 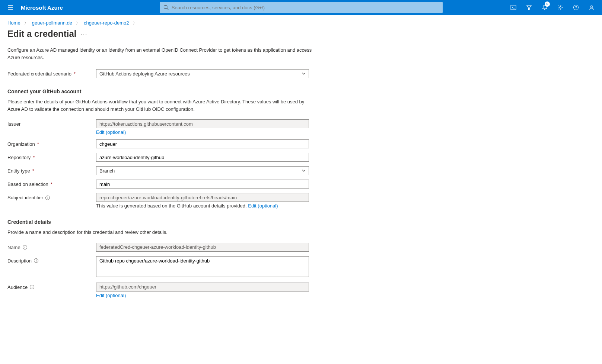 I want to click on subject-edit-link: Edit (optional), so click(x=263, y=206).